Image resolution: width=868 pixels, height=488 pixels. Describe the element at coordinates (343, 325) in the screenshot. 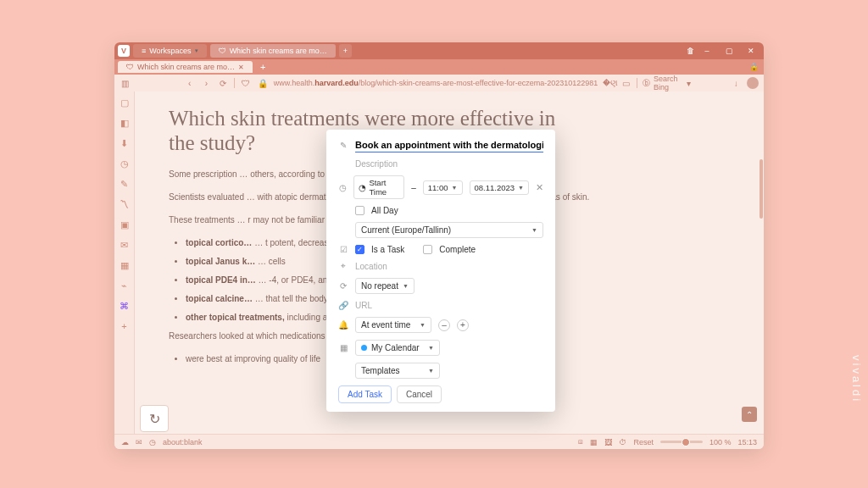

I see `bell-icon: 🔔` at that location.